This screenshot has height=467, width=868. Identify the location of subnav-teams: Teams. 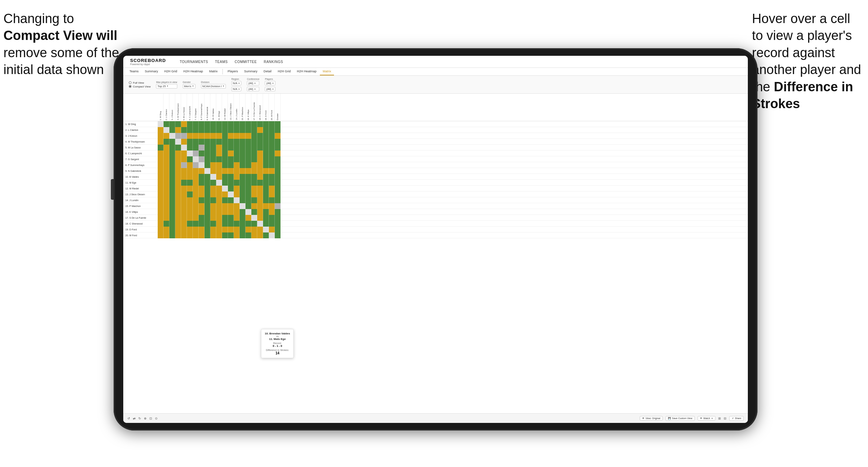
(134, 72).